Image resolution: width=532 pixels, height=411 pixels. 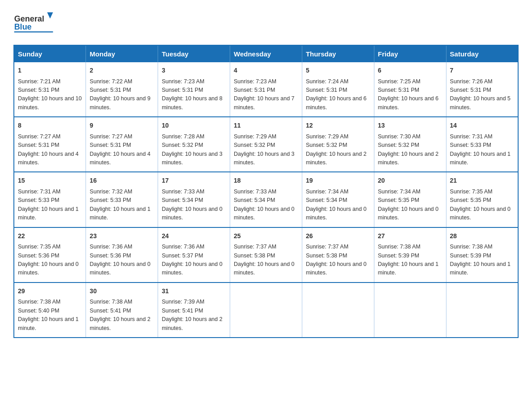 I want to click on sunrise-label: Sunrise: 7:31 AM, so click(x=39, y=192).